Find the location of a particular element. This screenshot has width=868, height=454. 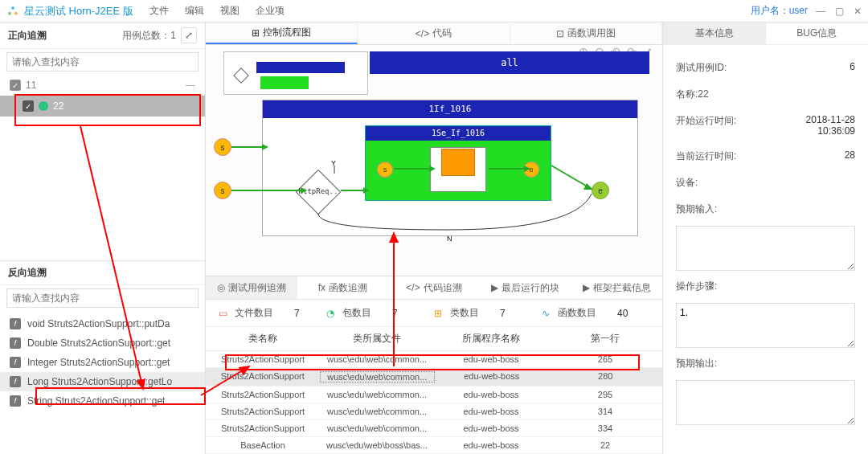

table-row-selected: Struts2ActionSupportwusc\edu\web\common.… is located at coordinates (434, 378).